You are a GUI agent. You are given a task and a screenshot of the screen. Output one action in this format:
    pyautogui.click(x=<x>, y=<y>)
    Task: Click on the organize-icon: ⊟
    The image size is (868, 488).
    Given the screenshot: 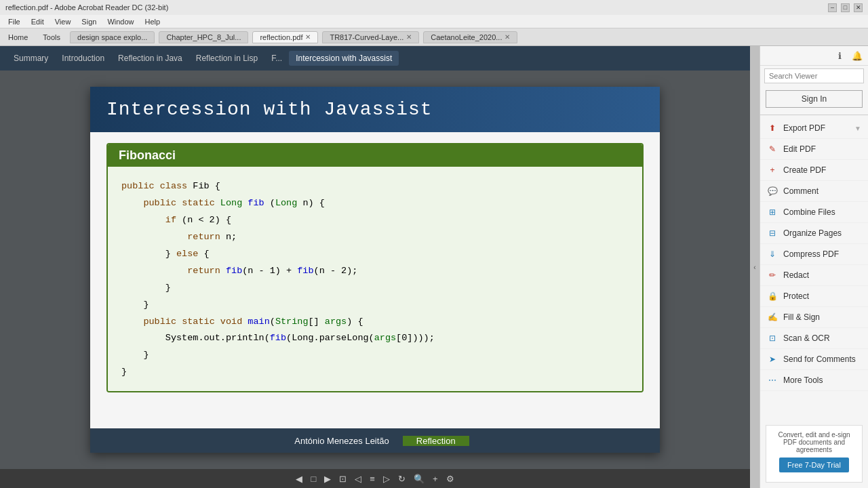 What is the action you would take?
    pyautogui.click(x=772, y=233)
    